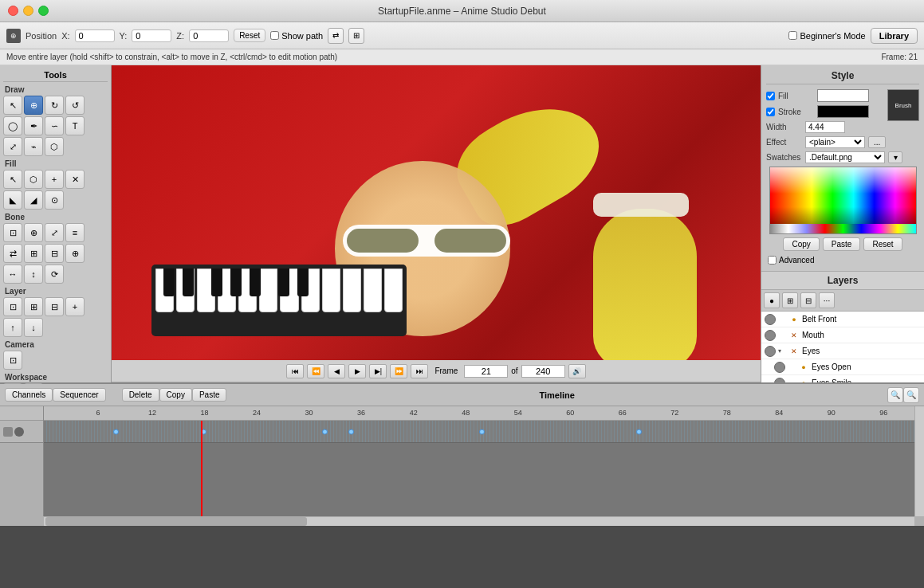  I want to click on tool-bone-2: ⊕, so click(33, 233).